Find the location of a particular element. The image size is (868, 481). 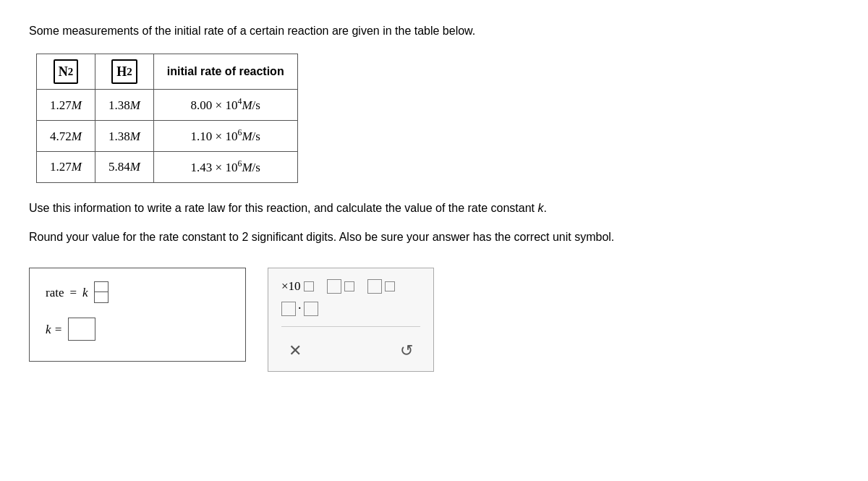

n2-bracket: N2 is located at coordinates (67, 72).